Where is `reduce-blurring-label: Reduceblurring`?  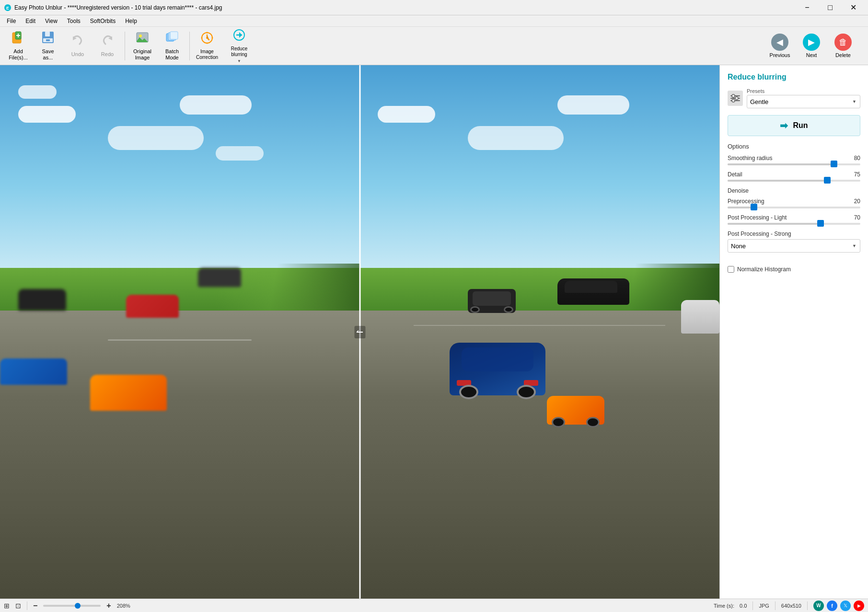 reduce-blurring-label: Reduceblurring is located at coordinates (239, 52).